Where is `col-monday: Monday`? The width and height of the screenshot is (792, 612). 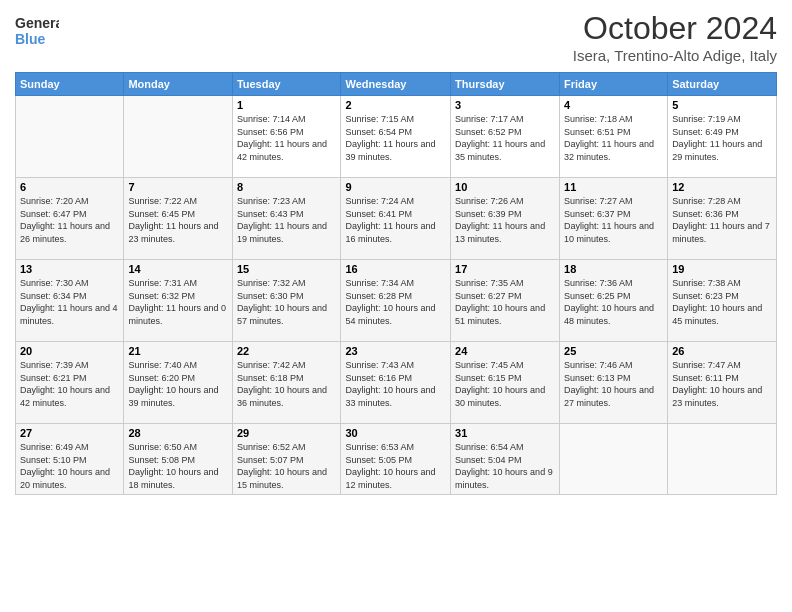 col-monday: Monday is located at coordinates (178, 84).